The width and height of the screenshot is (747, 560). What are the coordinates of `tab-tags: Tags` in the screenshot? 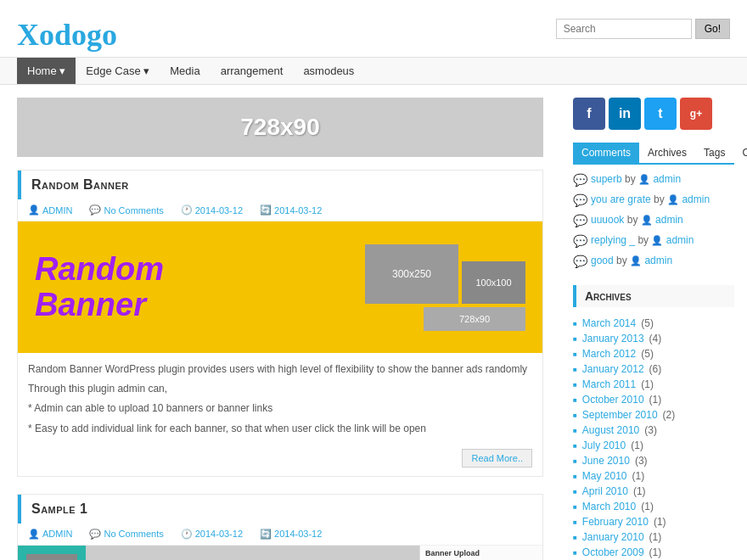 It's located at (715, 153).